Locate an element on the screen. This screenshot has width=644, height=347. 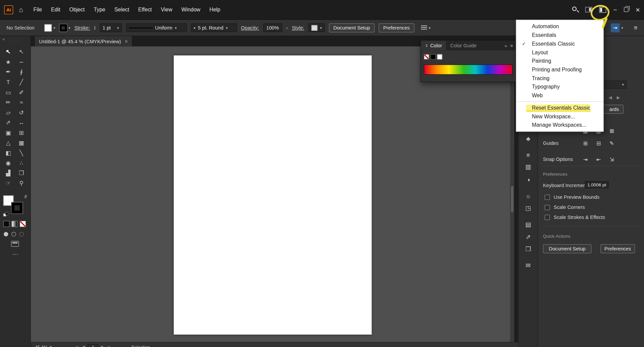
direct-selection-tool: ↖ is located at coordinates (21, 52).